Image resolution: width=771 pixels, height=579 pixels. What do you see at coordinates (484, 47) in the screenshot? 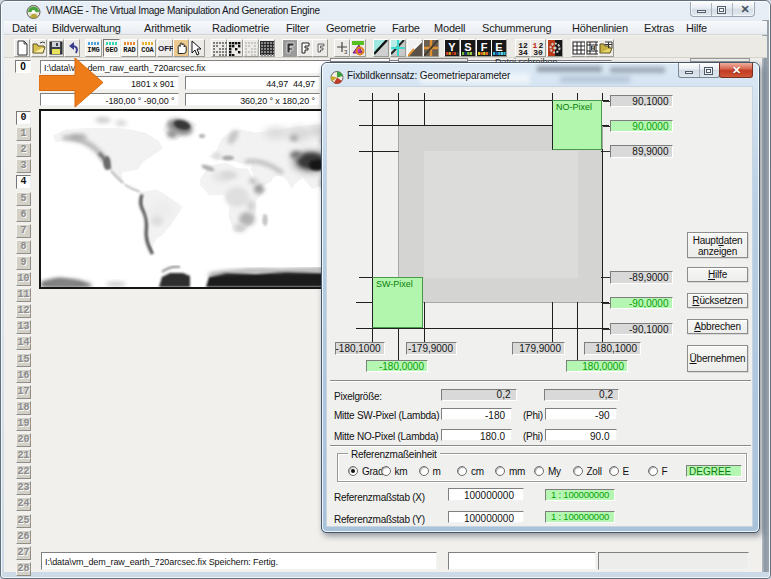
I see `svg-text: F` at bounding box center [484, 47].